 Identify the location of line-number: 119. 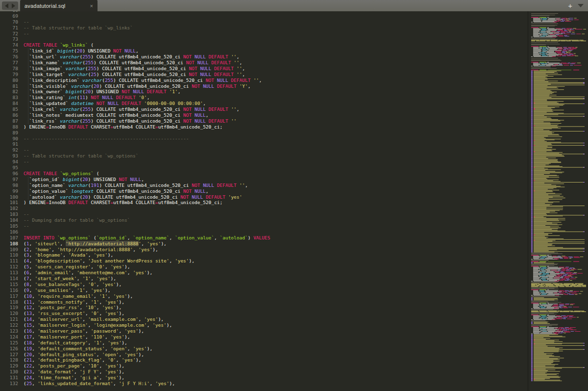
(9, 308).